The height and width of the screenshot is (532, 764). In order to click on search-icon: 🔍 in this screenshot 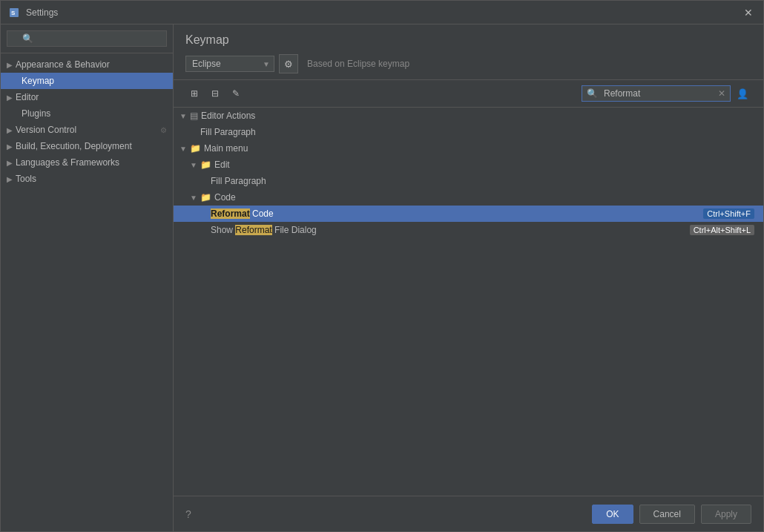, I will do `click(592, 93)`.